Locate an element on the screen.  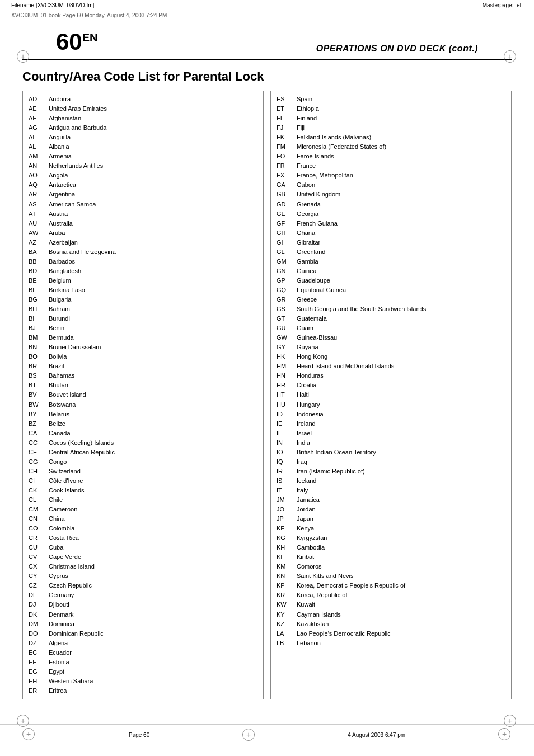
country-code: BD is located at coordinates (39, 271).